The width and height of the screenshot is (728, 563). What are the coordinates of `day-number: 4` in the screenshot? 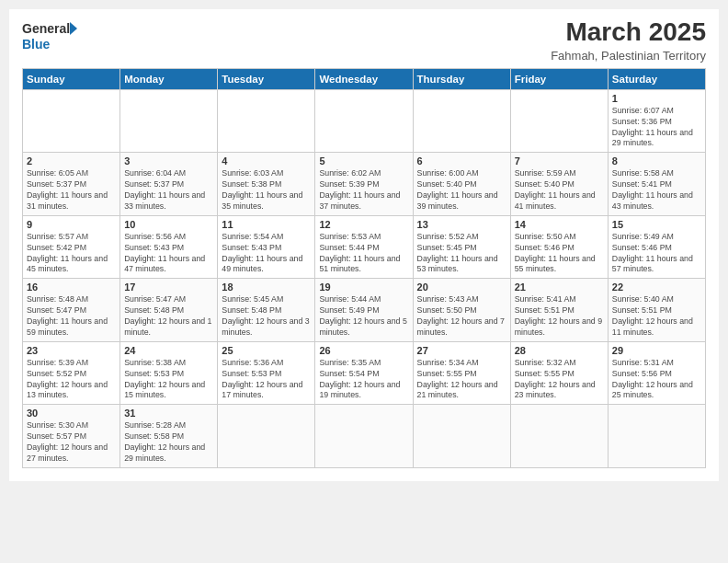 It's located at (267, 161).